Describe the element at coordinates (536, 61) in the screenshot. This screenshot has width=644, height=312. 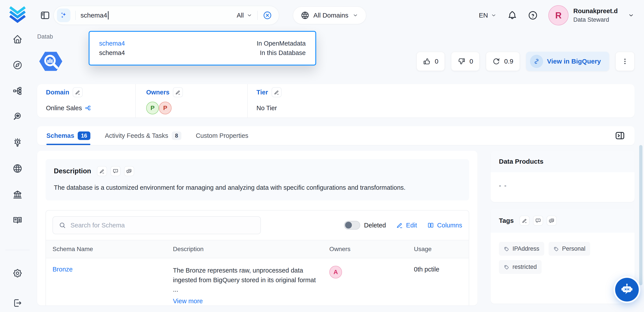
I see `link-icon` at that location.